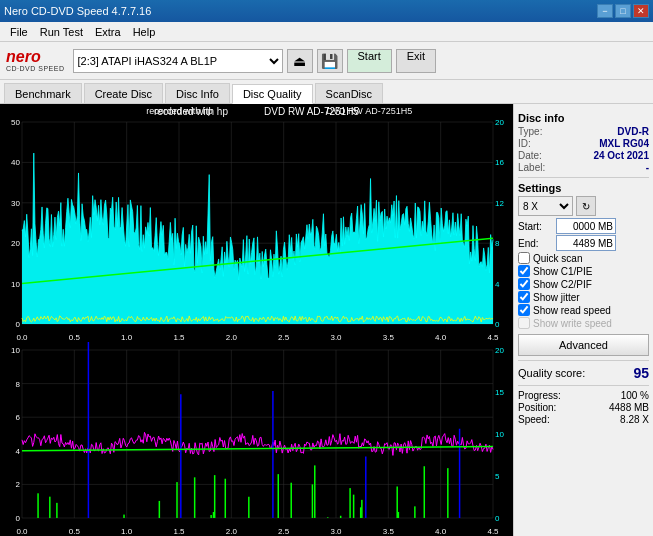 This screenshot has height=536, width=653. Describe the element at coordinates (635, 396) in the screenshot. I see `progress-value: 100 %` at that location.